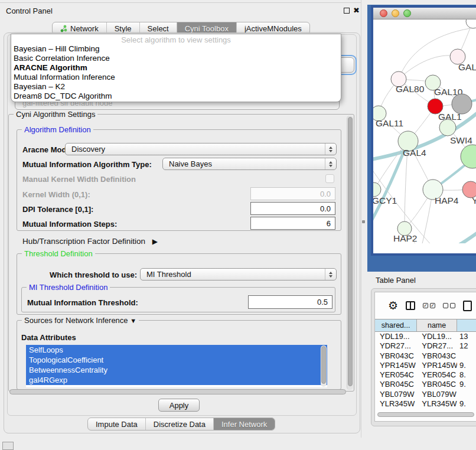 The height and width of the screenshot is (450, 476). I want to click on table-row: YBL079WYBL079W, so click(425, 394).